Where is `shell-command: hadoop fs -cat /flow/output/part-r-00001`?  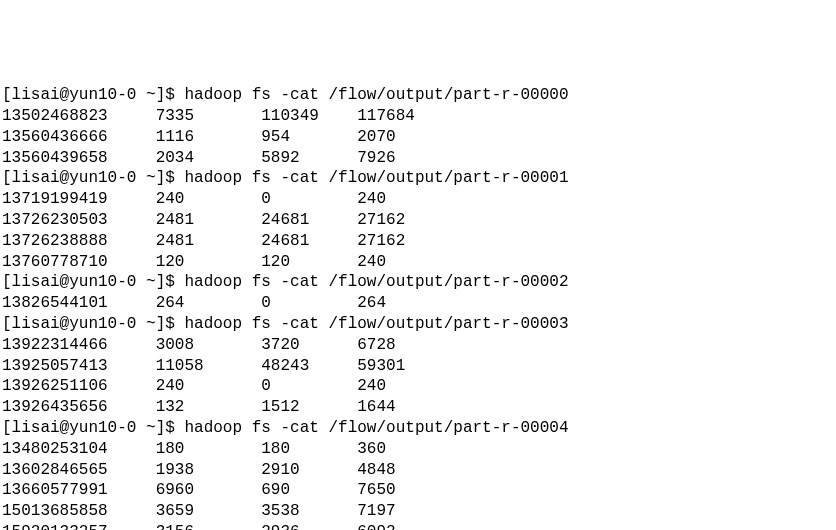
shell-command: hadoop fs -cat /flow/output/part-r-00001 is located at coordinates (376, 178).